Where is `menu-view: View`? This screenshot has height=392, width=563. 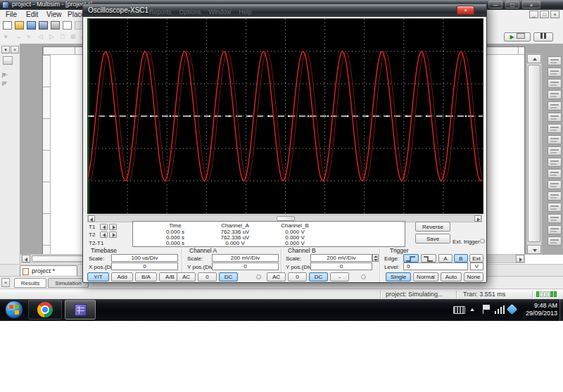 menu-view: View is located at coordinates (54, 14).